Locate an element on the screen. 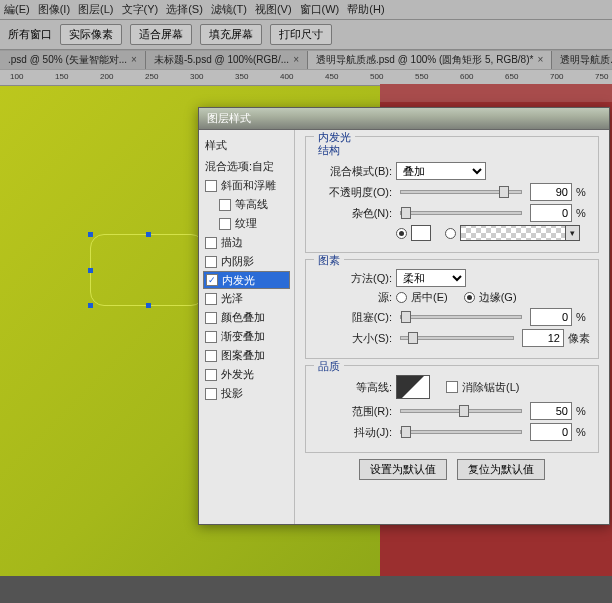 Image resolution: width=612 pixels, height=603 pixels. checkbox: ✓ is located at coordinates (212, 280).